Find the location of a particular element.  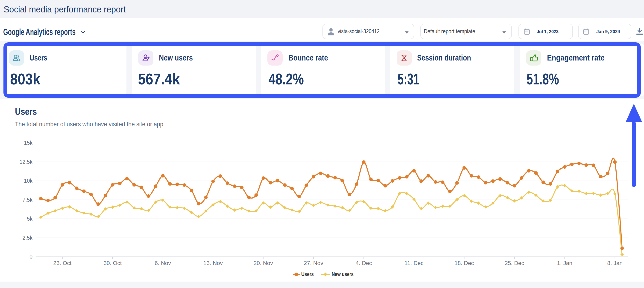

svg-text: 7.5k is located at coordinates (28, 200).